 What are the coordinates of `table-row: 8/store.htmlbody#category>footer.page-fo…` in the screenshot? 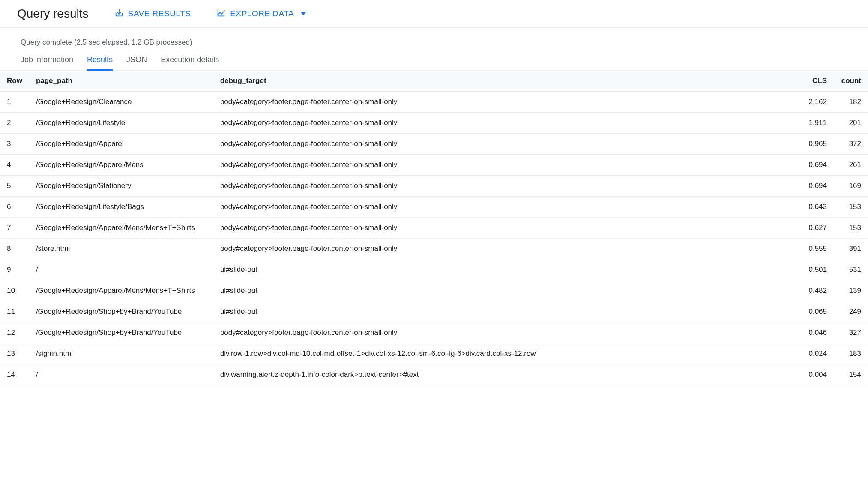 It's located at (434, 249).